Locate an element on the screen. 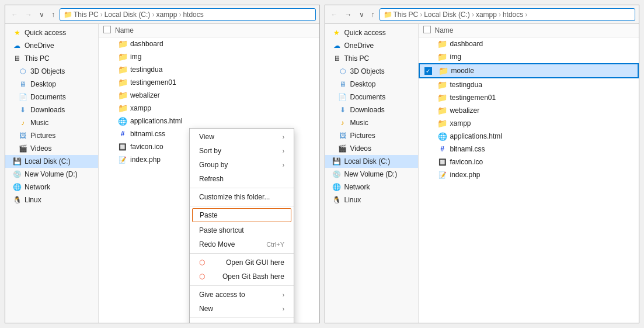 This screenshot has width=644, height=328. sidebar-item-downloads-left: ⬇ Downloads is located at coordinates (51, 110).